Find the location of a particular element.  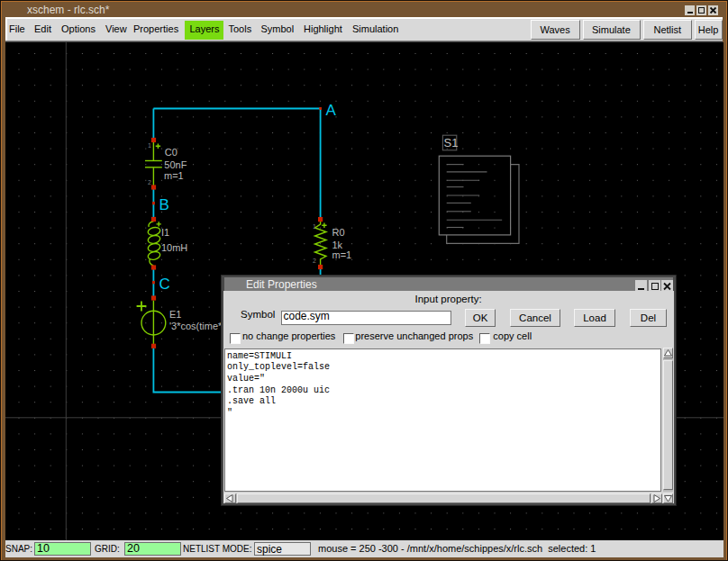

svg-text: E1 is located at coordinates (175, 314).